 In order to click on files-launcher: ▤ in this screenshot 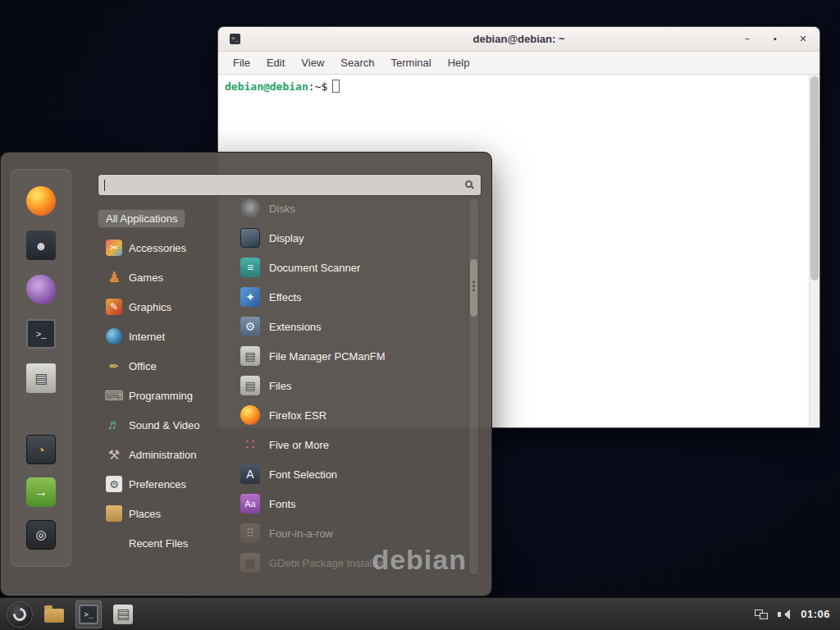, I will do `click(123, 614)`.